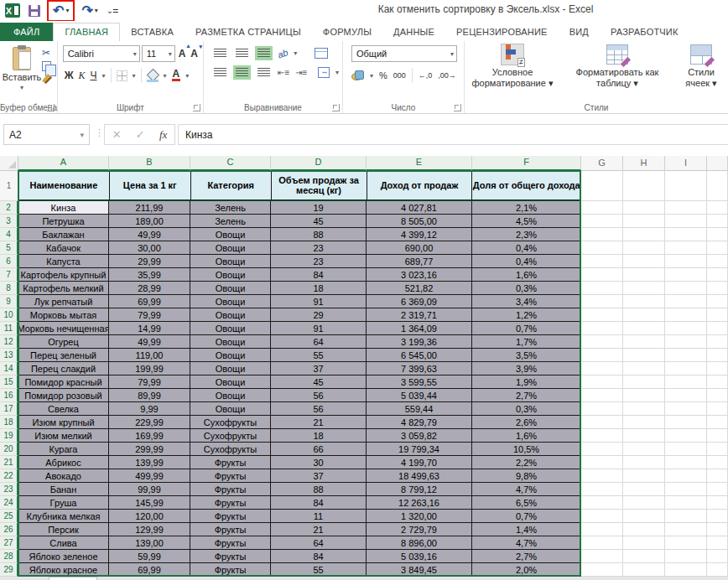 This screenshot has height=580, width=728. Describe the element at coordinates (644, 436) in the screenshot. I see `cell-H19` at that location.